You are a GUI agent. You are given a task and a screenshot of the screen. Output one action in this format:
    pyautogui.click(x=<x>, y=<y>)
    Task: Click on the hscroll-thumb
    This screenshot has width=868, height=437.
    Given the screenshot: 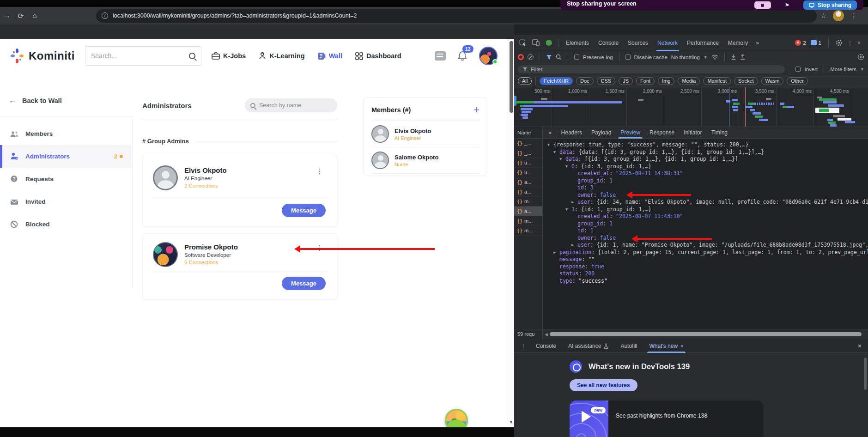 What is the action you would take?
    pyautogui.click(x=706, y=334)
    